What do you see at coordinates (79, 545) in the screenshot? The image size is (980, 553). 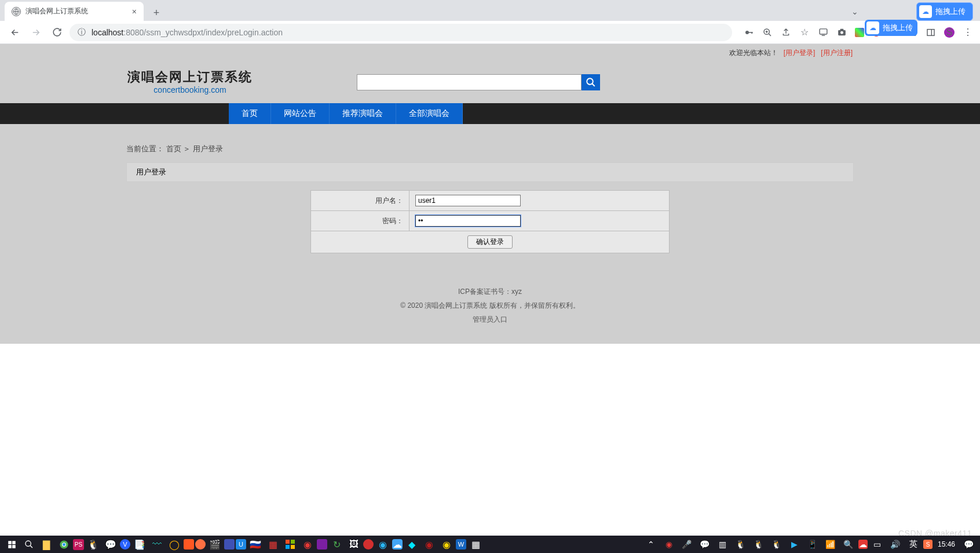 I see `tb-app-1: PS` at bounding box center [79, 545].